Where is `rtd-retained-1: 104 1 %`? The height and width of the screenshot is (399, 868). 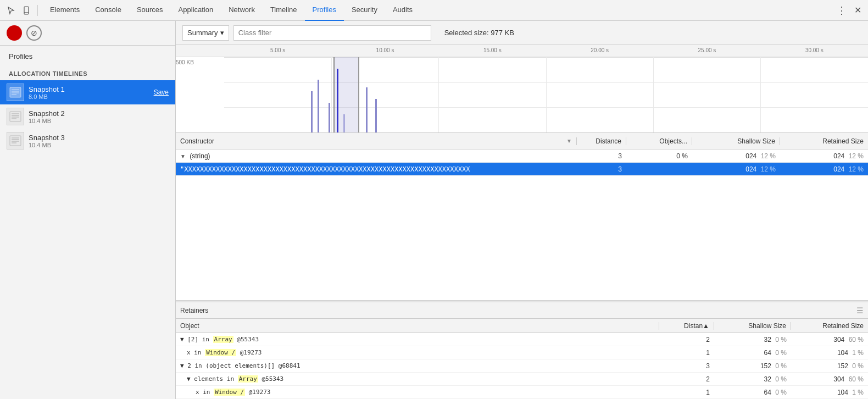 rtd-retained-1: 104 1 % is located at coordinates (830, 353).